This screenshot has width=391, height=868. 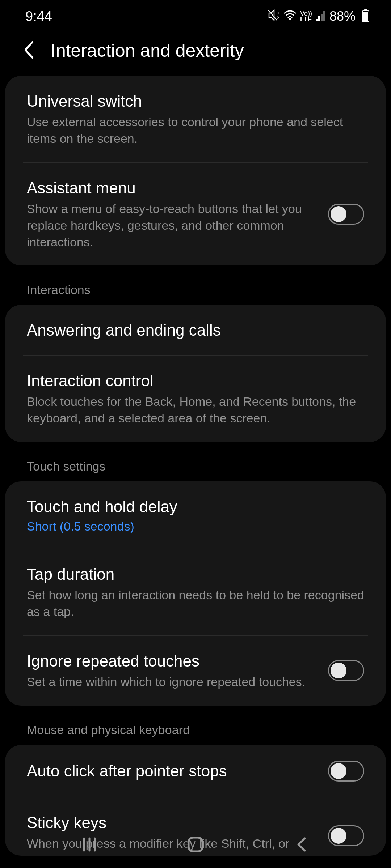 What do you see at coordinates (196, 844) in the screenshot?
I see `nav-bar` at bounding box center [196, 844].